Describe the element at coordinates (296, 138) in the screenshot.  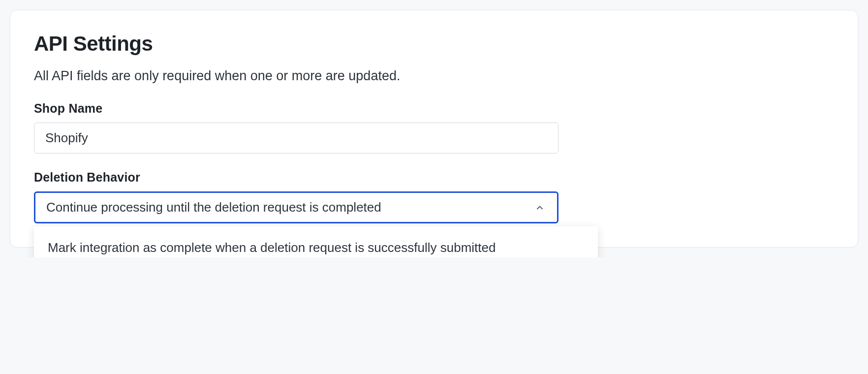
I see `shop-name-input` at that location.